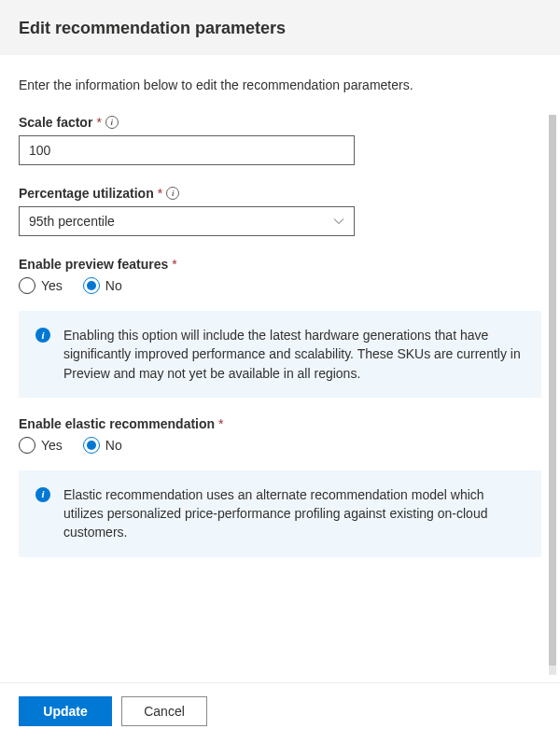 This screenshot has width=560, height=743. What do you see at coordinates (280, 264) in the screenshot?
I see `enable-preview-label: Enable preview features *` at bounding box center [280, 264].